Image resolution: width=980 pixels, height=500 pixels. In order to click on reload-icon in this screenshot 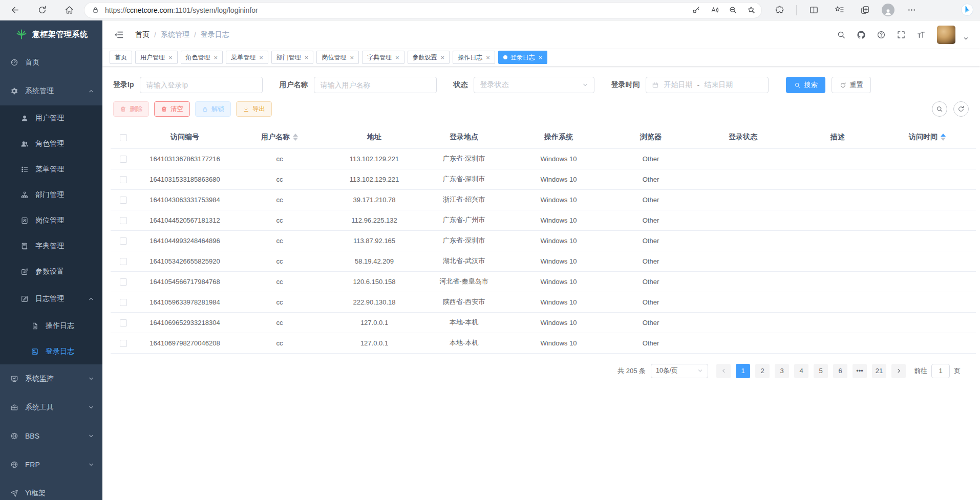, I will do `click(42, 10)`.